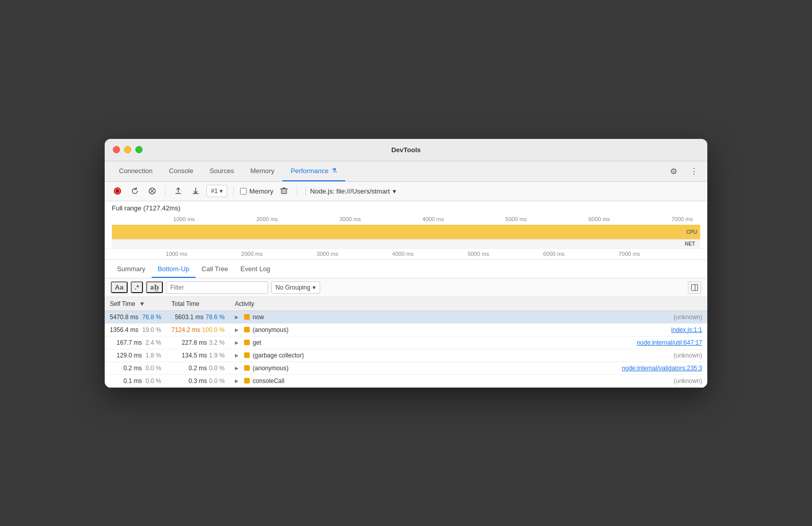  What do you see at coordinates (198, 355) in the screenshot?
I see `cell-total-time: 134.5 ms1.9 %` at bounding box center [198, 355].